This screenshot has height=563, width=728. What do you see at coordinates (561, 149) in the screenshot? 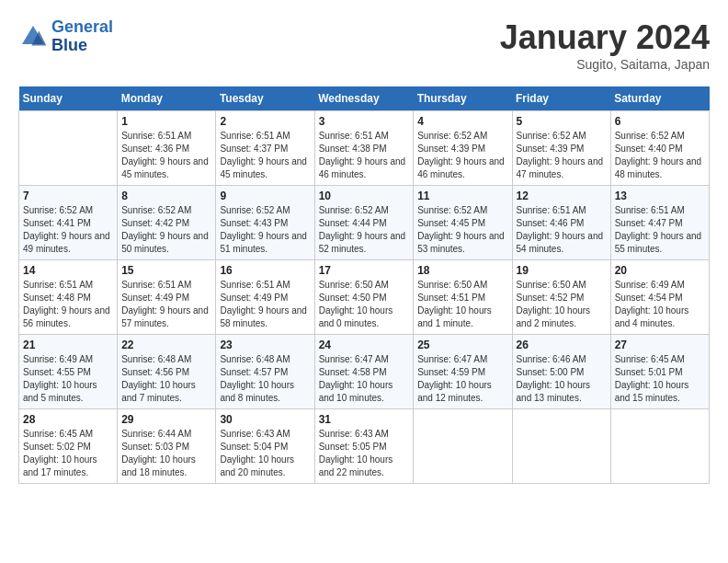
I see `calendar-cell: 5Sunrise: 6:52 AMSunset: 4:39 PMDaylight…` at bounding box center [561, 149].